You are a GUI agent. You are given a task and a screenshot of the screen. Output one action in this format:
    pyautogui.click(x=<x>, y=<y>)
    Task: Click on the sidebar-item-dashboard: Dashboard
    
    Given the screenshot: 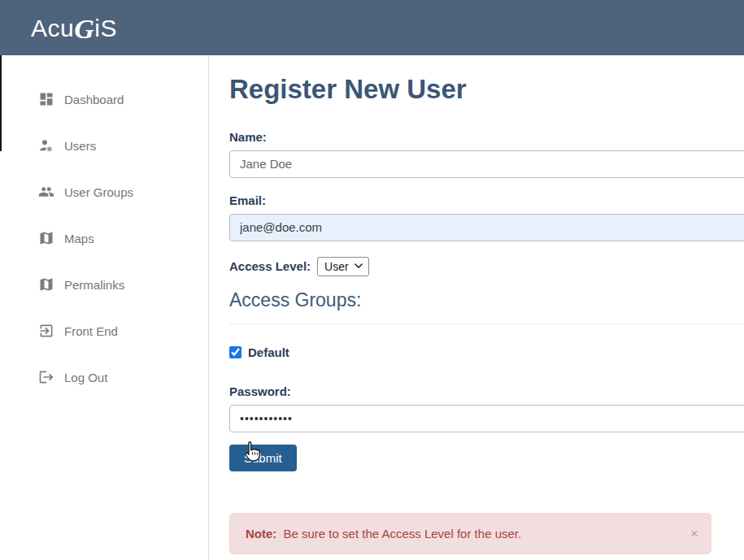 What is the action you would take?
    pyautogui.click(x=104, y=99)
    